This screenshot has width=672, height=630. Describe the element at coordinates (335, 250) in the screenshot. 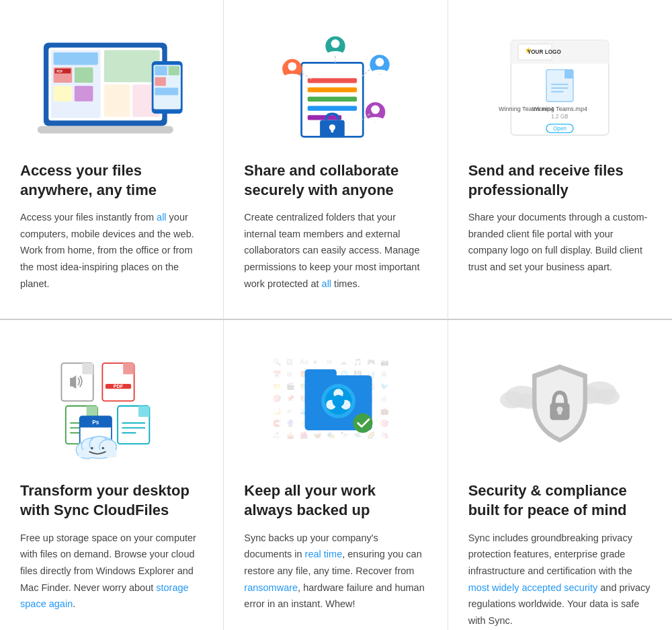

I see `share-collab-desc: Create centralized folders that your int…` at that location.